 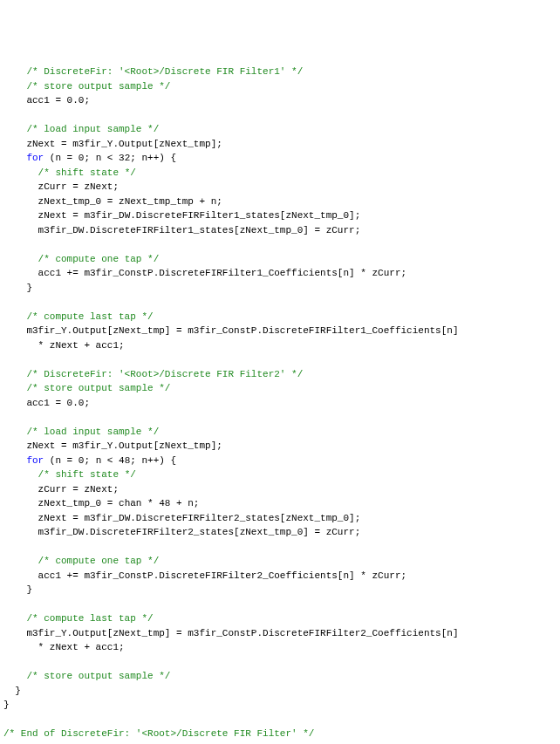 What do you see at coordinates (280, 576) in the screenshot?
I see `code-line: acc1 += m3fir_ConstP.DiscreteFIRFilter2_…` at bounding box center [280, 576].